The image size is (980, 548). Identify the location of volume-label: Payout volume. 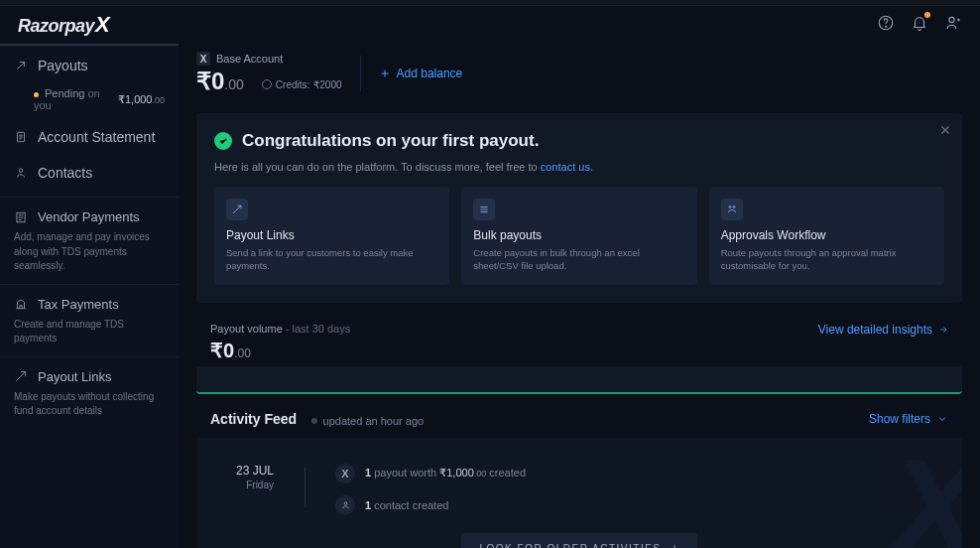
(246, 329).